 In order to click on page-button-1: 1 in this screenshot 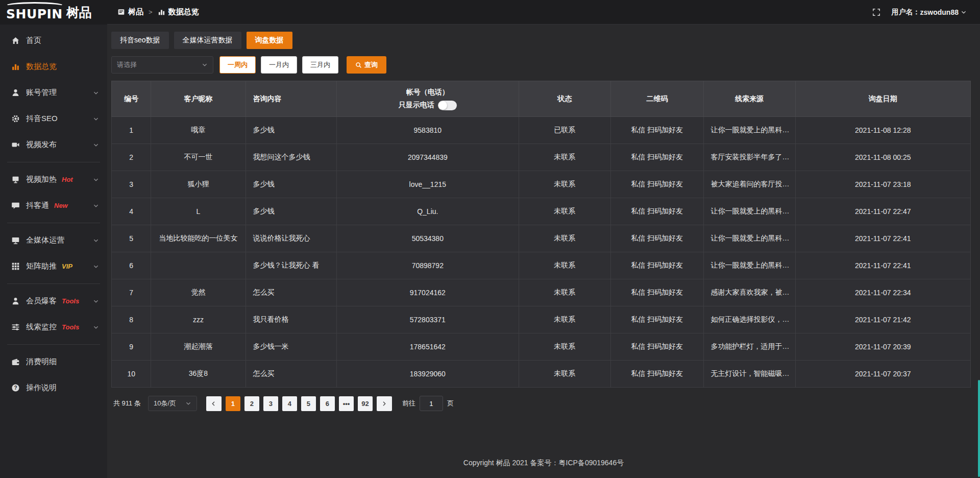, I will do `click(233, 403)`.